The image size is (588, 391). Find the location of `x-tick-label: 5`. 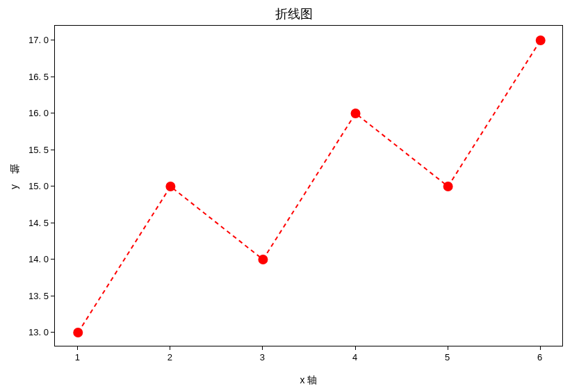

x-tick-label: 5 is located at coordinates (448, 358).